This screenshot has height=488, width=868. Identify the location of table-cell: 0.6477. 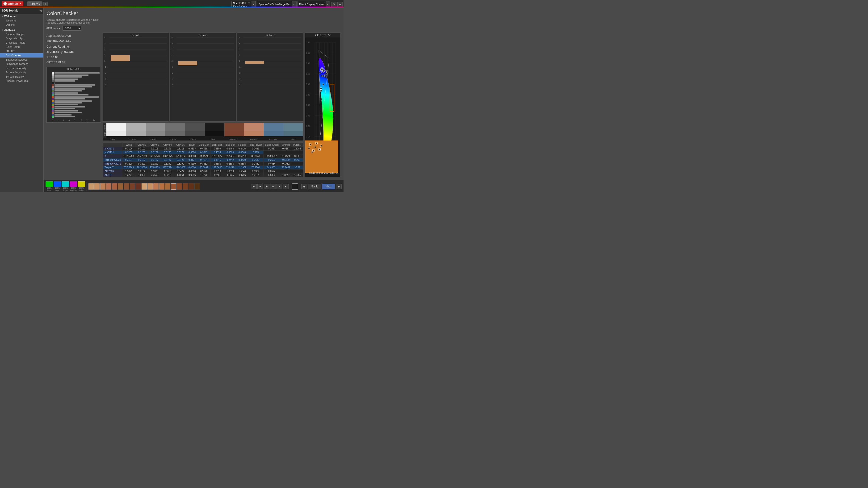
(181, 171).